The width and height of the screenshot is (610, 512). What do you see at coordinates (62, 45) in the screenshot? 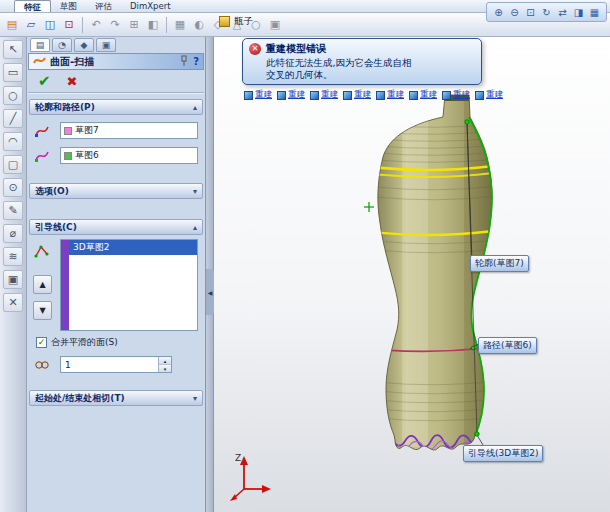
I see `pm-tab-configurations: ◔` at bounding box center [62, 45].